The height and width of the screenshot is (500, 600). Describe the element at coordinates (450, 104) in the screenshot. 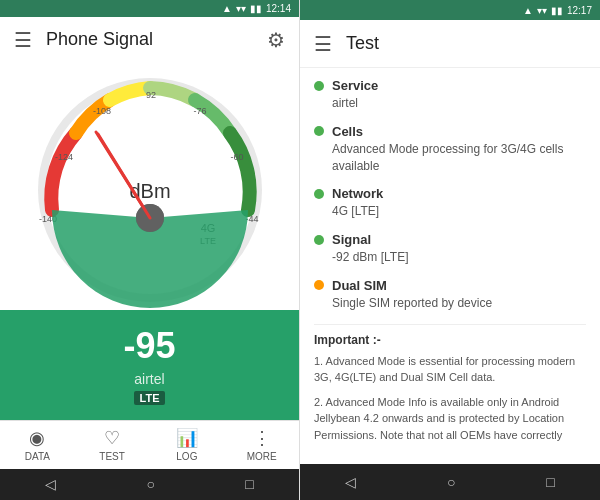

I see `service-value: airtel` at that location.